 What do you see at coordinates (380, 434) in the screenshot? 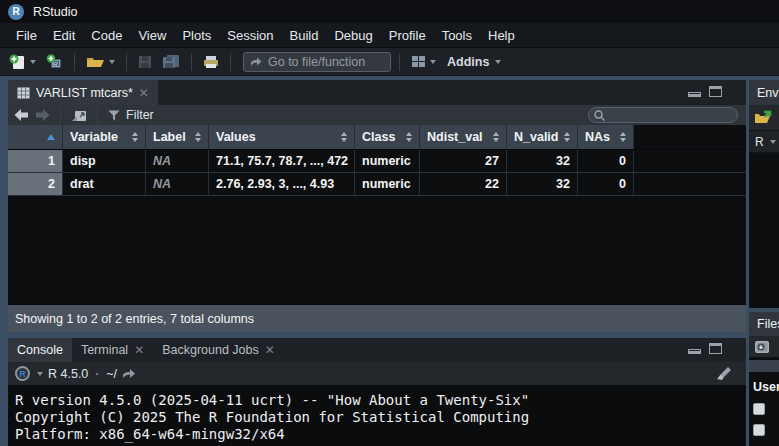
I see `console-line: Platform: x86_64-w64-mingw32/x64` at bounding box center [380, 434].